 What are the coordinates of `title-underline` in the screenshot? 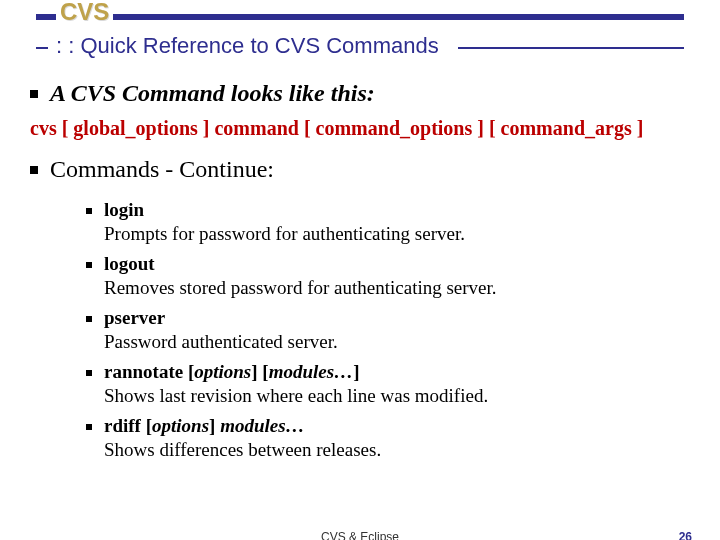 It's located at (360, 17).